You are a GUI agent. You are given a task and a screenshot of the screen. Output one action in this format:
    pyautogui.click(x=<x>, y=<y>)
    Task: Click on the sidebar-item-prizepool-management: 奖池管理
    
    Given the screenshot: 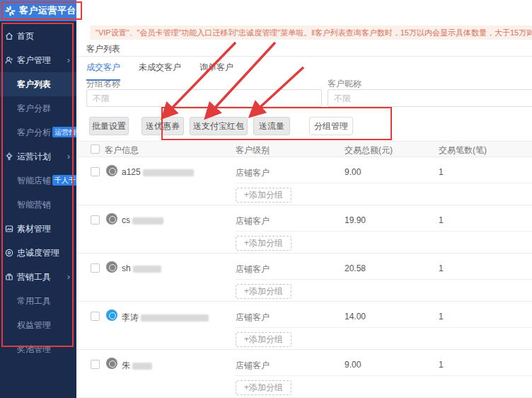 What is the action you would take?
    pyautogui.click(x=38, y=349)
    